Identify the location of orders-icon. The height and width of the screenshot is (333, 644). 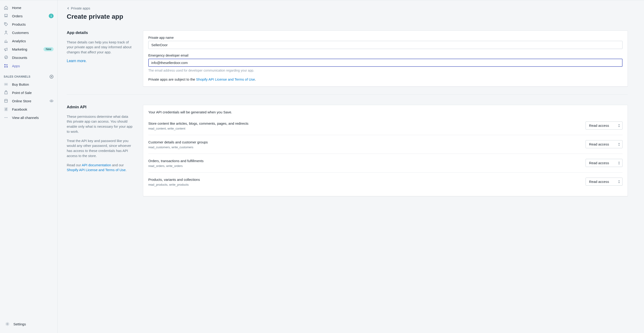
(6, 16).